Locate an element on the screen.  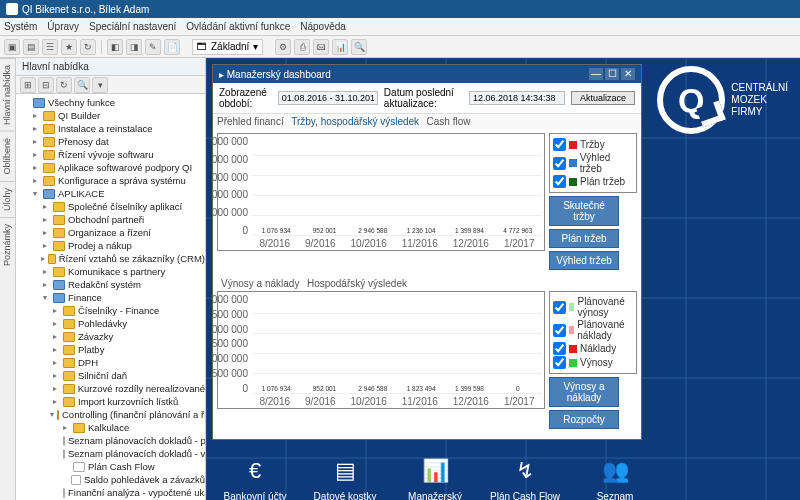
profile-select: 🗔 Základní ▾ is located at coordinates (228, 47).